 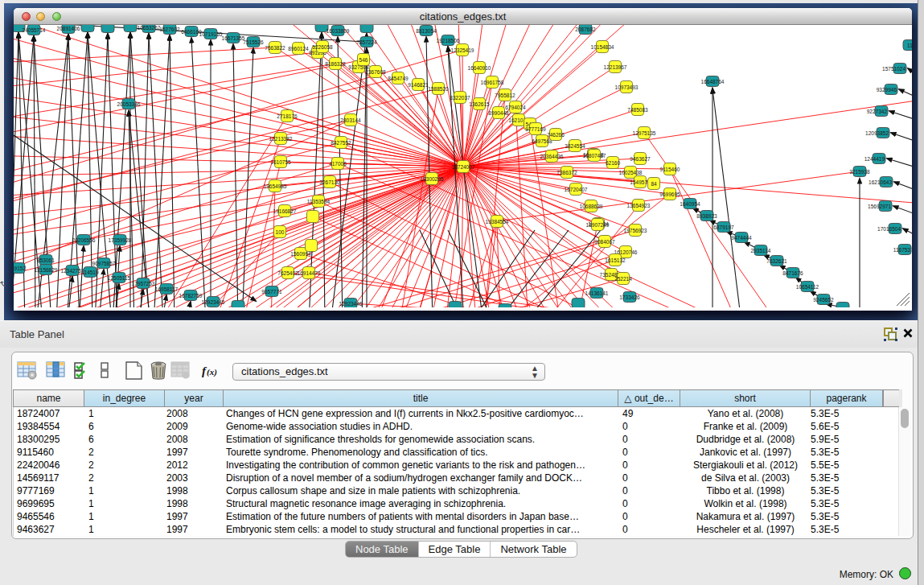 I want to click on svg-text: 16961758, so click(x=492, y=82).